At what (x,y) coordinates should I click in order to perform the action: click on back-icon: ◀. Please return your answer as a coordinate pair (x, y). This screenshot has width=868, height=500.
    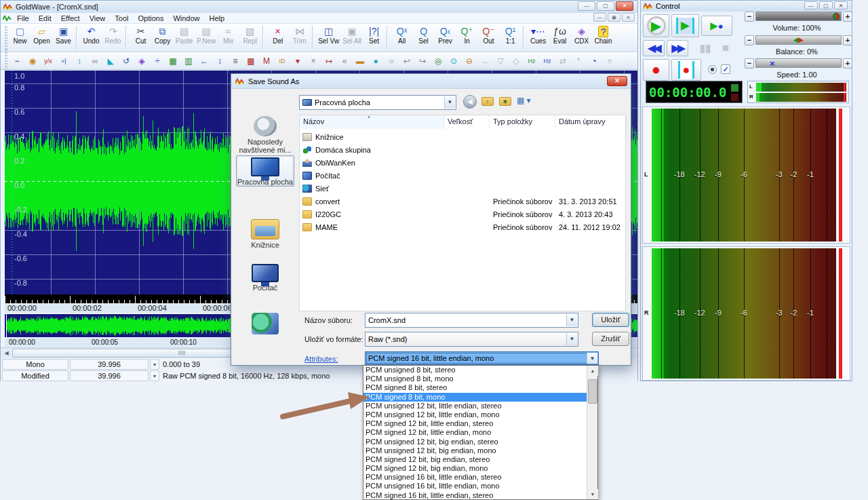
    Looking at the image, I should click on (470, 102).